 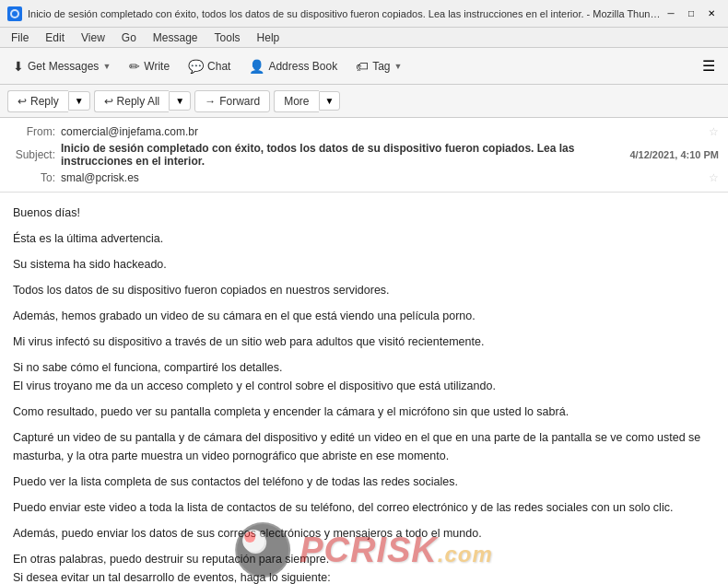 What do you see at coordinates (364, 155) in the screenshot?
I see `subject-row: Subject: Inicio de sesión completado con…` at bounding box center [364, 155].